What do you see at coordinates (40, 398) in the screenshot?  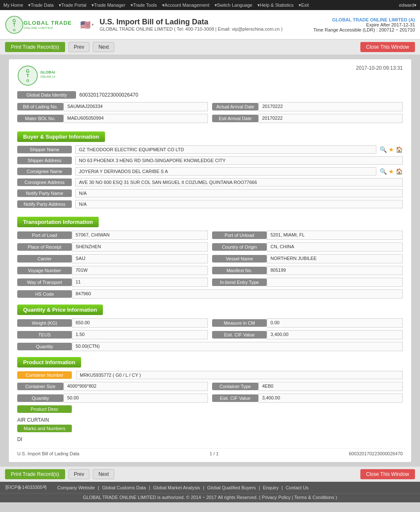 I see `product-quantity-label: Quantity` at bounding box center [40, 398].